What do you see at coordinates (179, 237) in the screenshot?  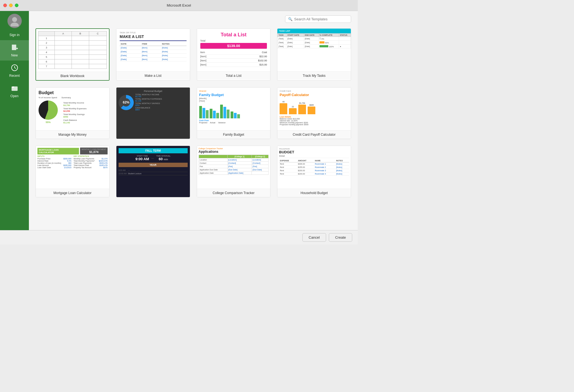 I see `bottom-bar: Cancel Create` at bounding box center [179, 237].